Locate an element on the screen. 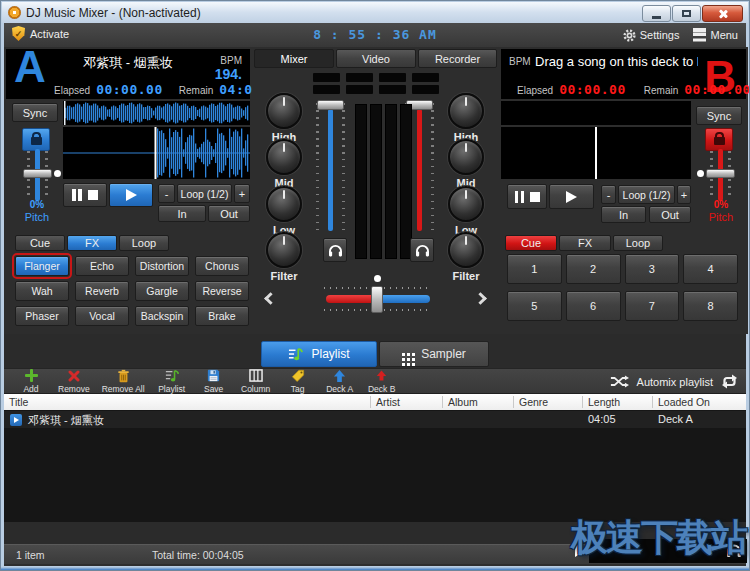 The height and width of the screenshot is (571, 750). fx-button-reverb: Reverb is located at coordinates (102, 291).